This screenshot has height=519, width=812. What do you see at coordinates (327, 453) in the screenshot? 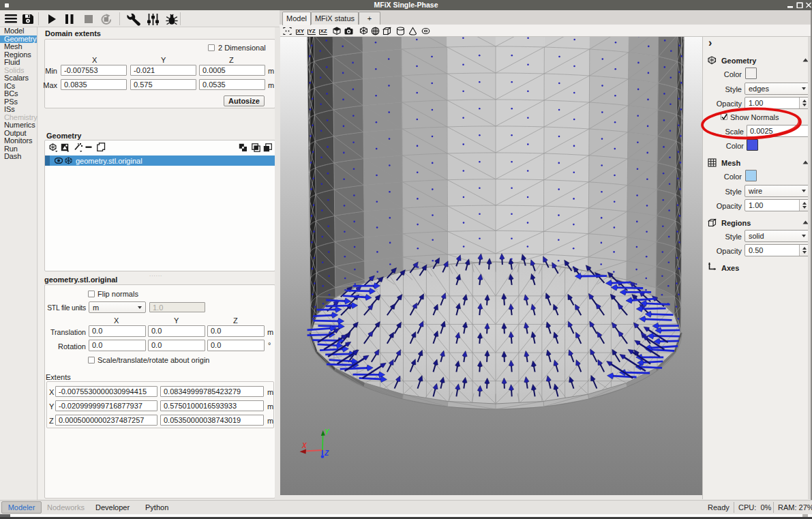
I see `svg-text: Z` at bounding box center [327, 453].